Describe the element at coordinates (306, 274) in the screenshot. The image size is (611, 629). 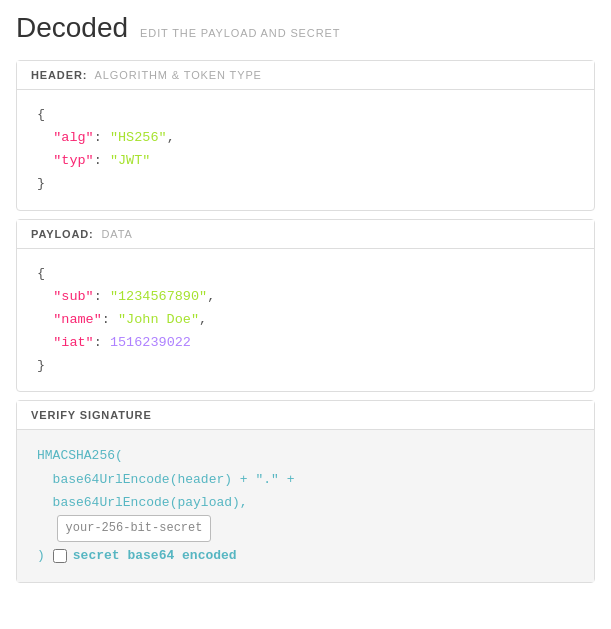
I see `payload-json-line1: {` at that location.